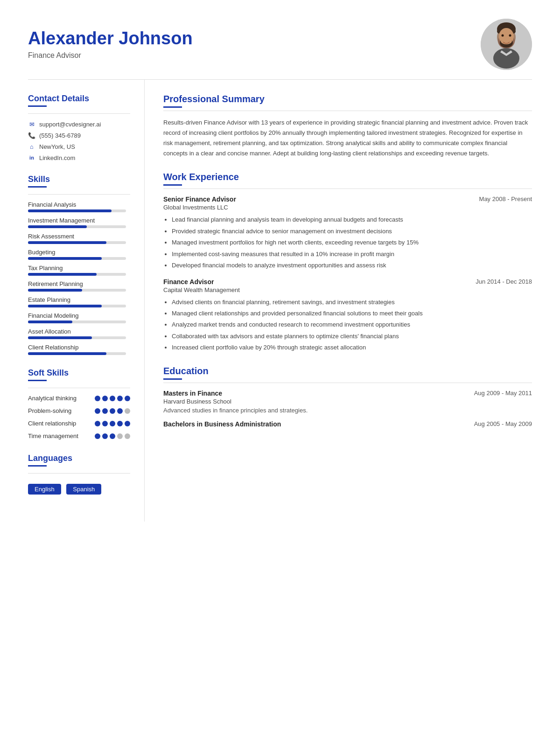 This screenshot has height=739, width=560. Describe the element at coordinates (348, 177) in the screenshot. I see `work-experience-title: Work Experience` at that location.